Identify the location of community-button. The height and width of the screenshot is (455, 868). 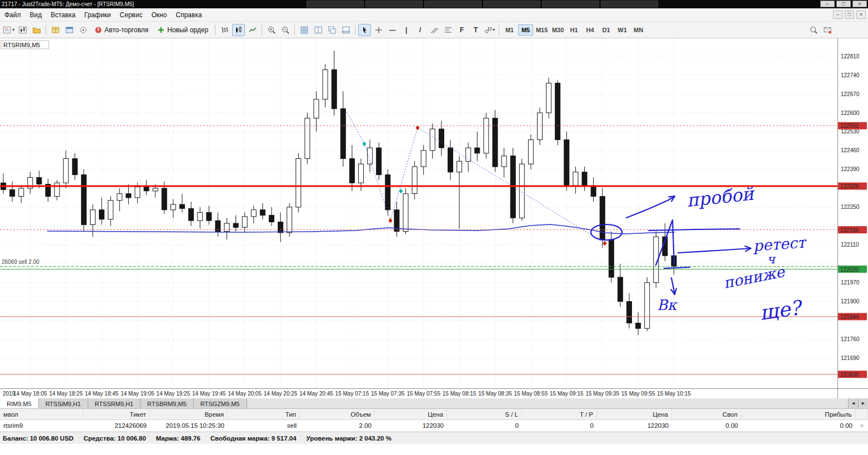
(827, 30).